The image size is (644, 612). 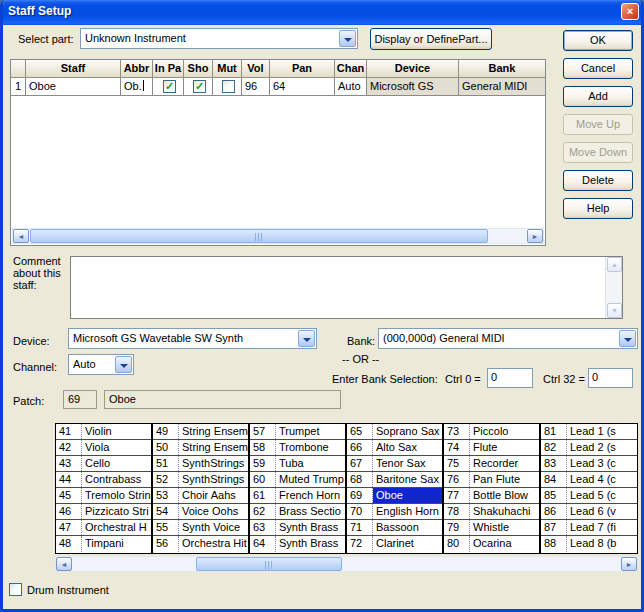 What do you see at coordinates (170, 86) in the screenshot?
I see `in-part-checkbox: ✓` at bounding box center [170, 86].